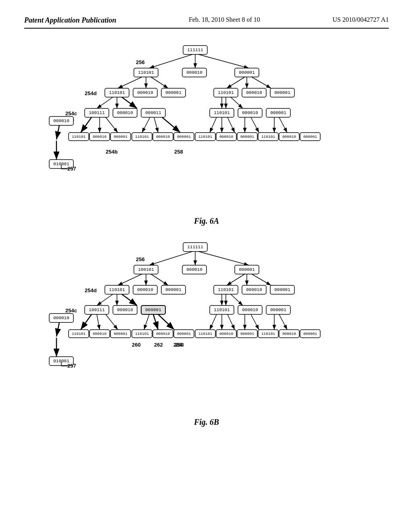 This screenshot has width=413, height=532. What do you see at coordinates (140, 62) in the screenshot?
I see `svg-text: 256` at bounding box center [140, 62].